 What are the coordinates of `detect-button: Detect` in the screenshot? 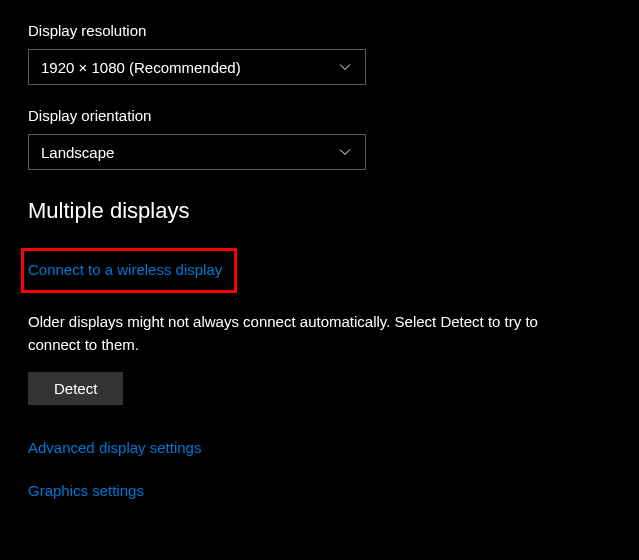 It's located at (76, 388).